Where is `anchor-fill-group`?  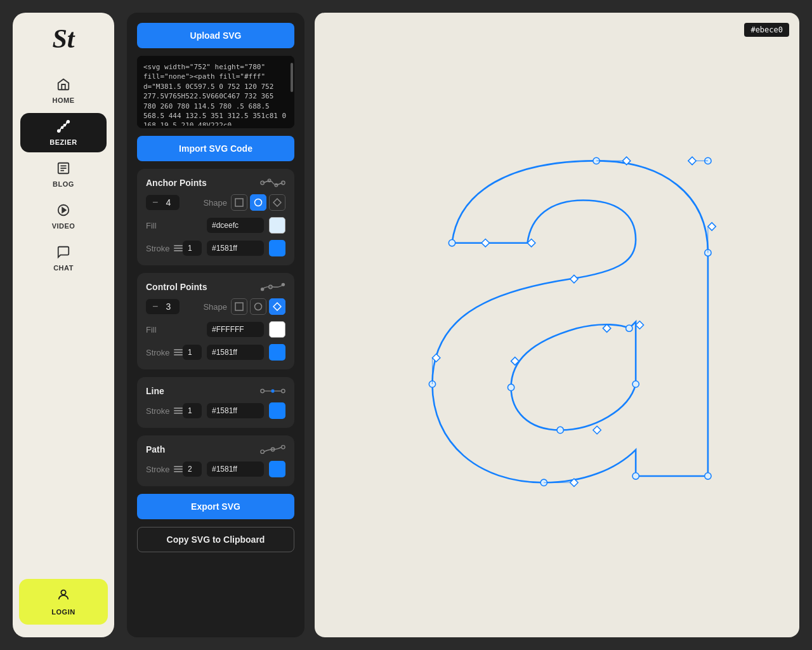
anchor-fill-group is located at coordinates (246, 225).